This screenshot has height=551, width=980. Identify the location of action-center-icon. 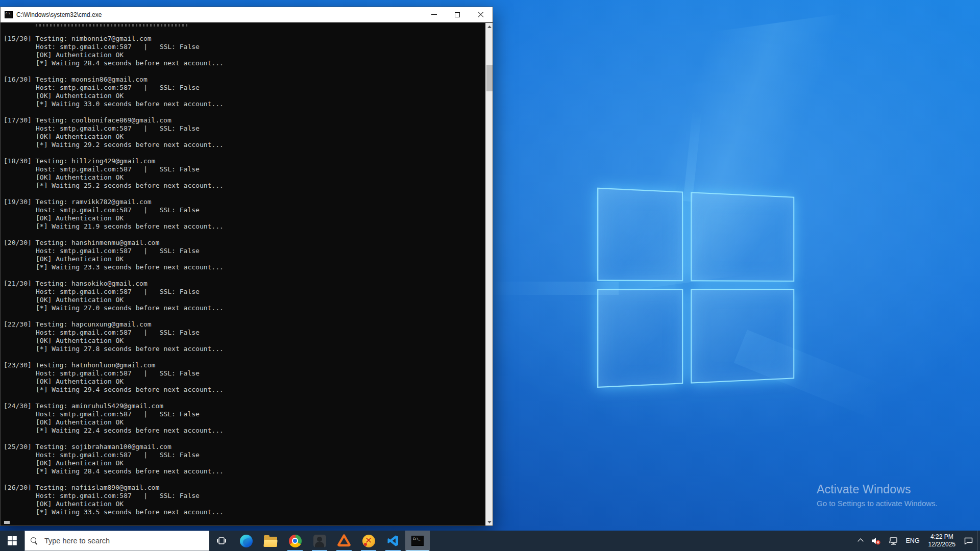
(969, 541).